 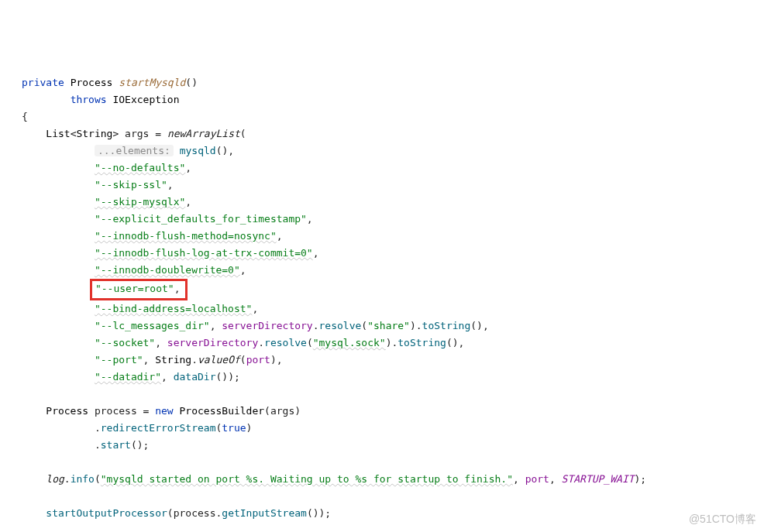 I want to click on str-skip-mysqlx: "--skip-mysqlx", so click(x=139, y=201).